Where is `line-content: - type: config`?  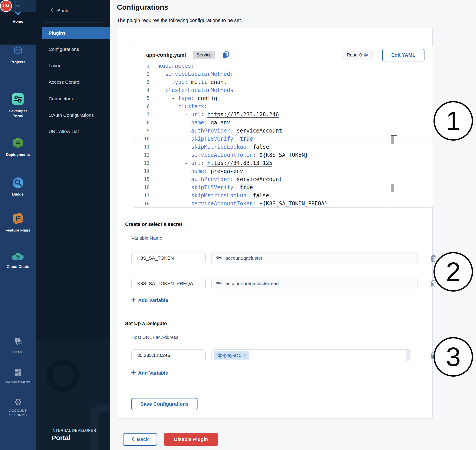 line-content: - type: config is located at coordinates (188, 98).